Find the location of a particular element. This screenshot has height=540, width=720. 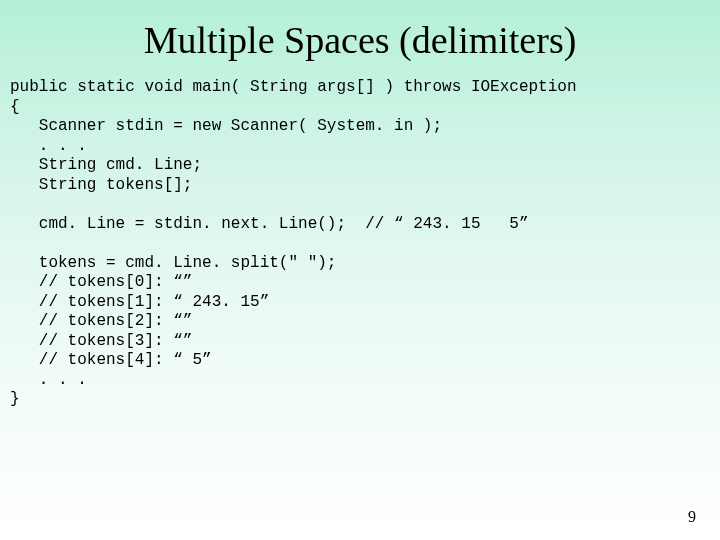

code-line: // tokens[4]: “ 5” is located at coordinates (111, 360).